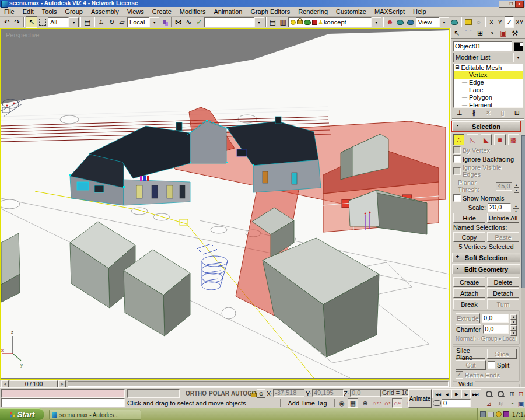 The image size is (525, 420). I want to click on pan-icon: ≋, so click(501, 404).